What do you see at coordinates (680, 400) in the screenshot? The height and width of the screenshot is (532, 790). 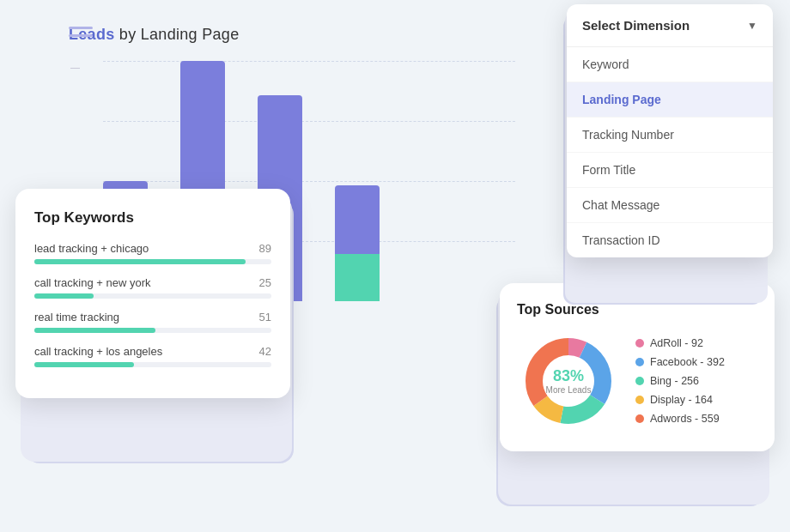 I see `legend-display: Display - 164` at bounding box center [680, 400].